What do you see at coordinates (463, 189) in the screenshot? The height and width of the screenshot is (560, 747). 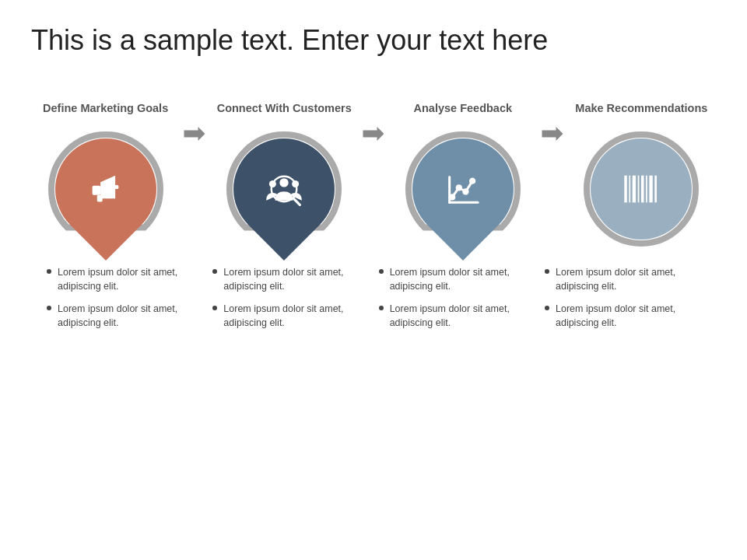 I see `step-3-icon-rot` at bounding box center [463, 189].